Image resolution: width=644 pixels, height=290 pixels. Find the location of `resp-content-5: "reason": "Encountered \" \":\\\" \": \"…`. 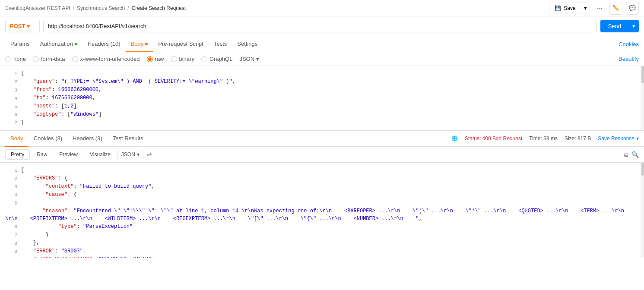

resp-content-5: "reason": "Encountered \" \":\\\" \": \"… is located at coordinates (322, 215).